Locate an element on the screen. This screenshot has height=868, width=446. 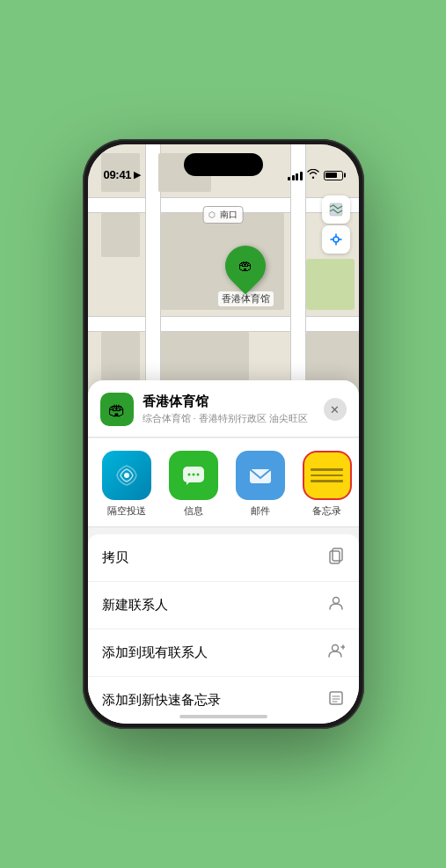
new-contact-icon is located at coordinates (336, 606).